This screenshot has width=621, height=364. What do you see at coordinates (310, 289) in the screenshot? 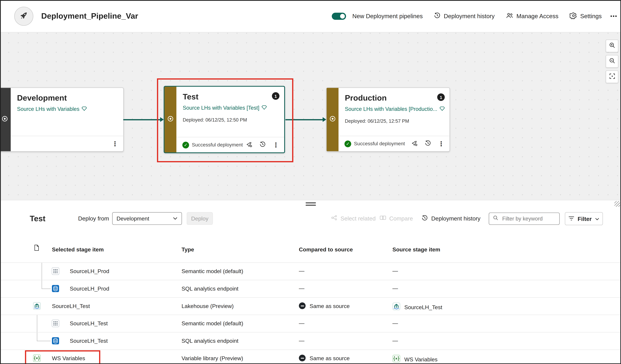
I see `table-row-sourcelh-prod-sql: SourceLH_Prod SQL analytics endpoint — —` at bounding box center [310, 289].